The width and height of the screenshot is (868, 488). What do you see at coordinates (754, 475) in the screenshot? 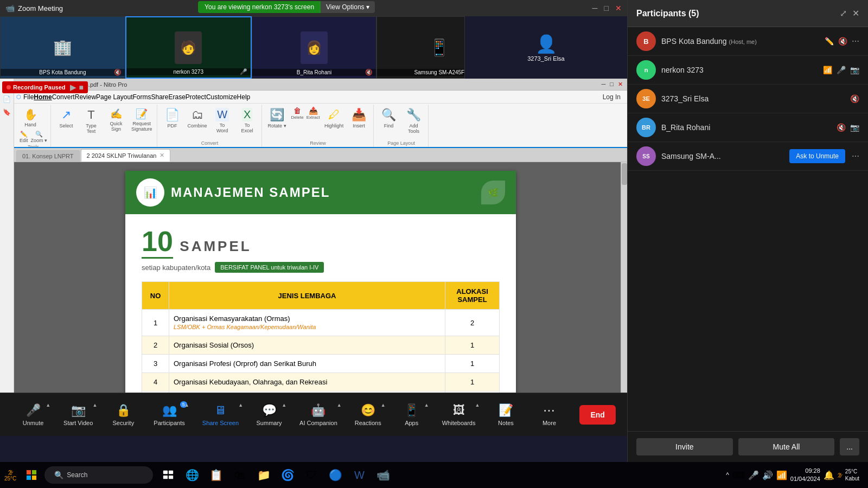
I see `tray-mic: 🎤` at bounding box center [754, 475].